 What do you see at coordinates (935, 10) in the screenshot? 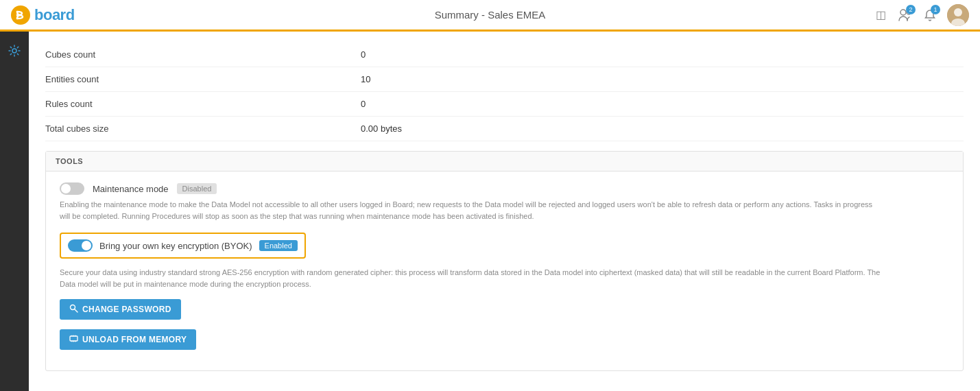
I see `notifications-badge: 1` at bounding box center [935, 10].